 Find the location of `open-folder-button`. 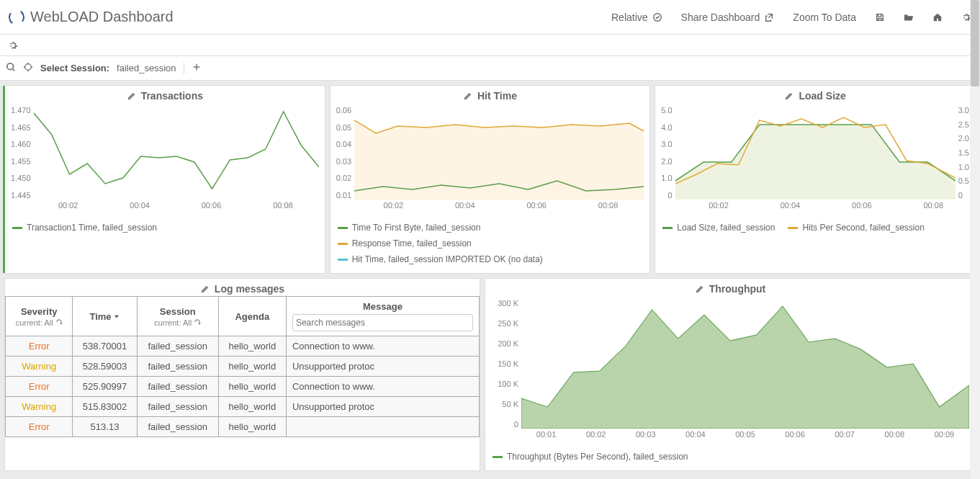

open-folder-button is located at coordinates (909, 17).